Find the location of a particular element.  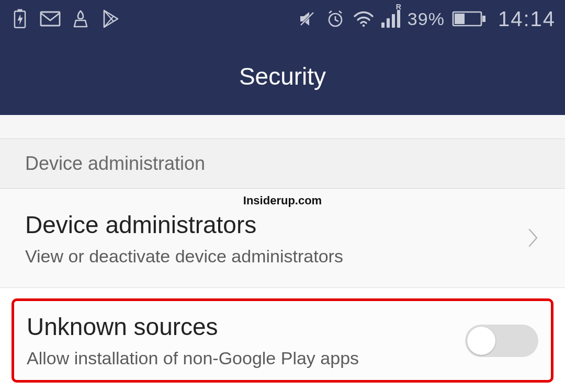

row-title: Device administrators is located at coordinates (184, 225).